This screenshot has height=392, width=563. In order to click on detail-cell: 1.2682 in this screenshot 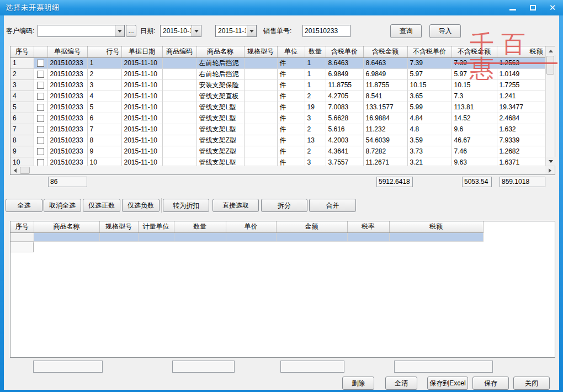, I will do `click(521, 151)`.